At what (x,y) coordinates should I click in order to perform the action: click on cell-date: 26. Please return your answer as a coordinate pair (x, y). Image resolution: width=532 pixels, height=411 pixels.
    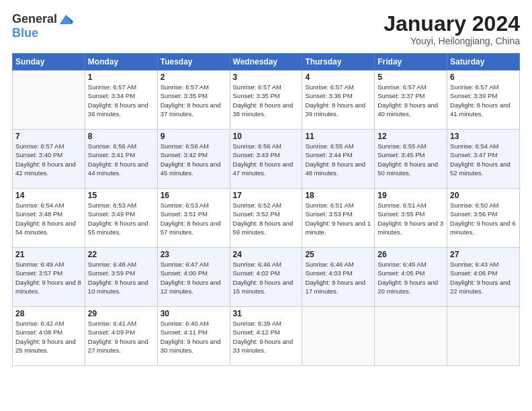
    Looking at the image, I should click on (411, 255).